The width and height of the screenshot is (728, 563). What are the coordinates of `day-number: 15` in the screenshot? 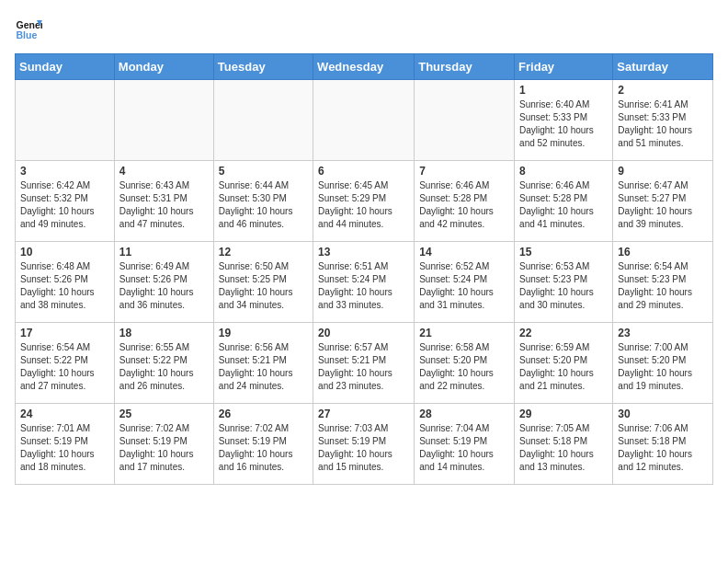 It's located at (563, 252).